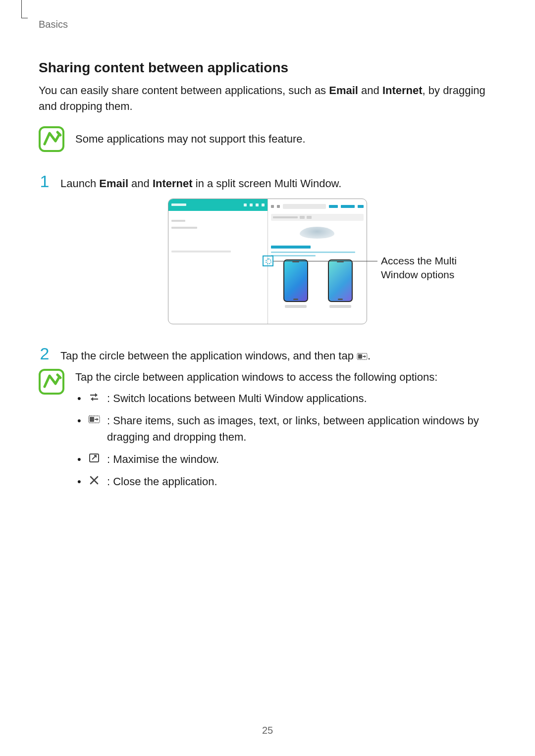  Describe the element at coordinates (268, 25) in the screenshot. I see `breadcrumb: Basics` at that location.